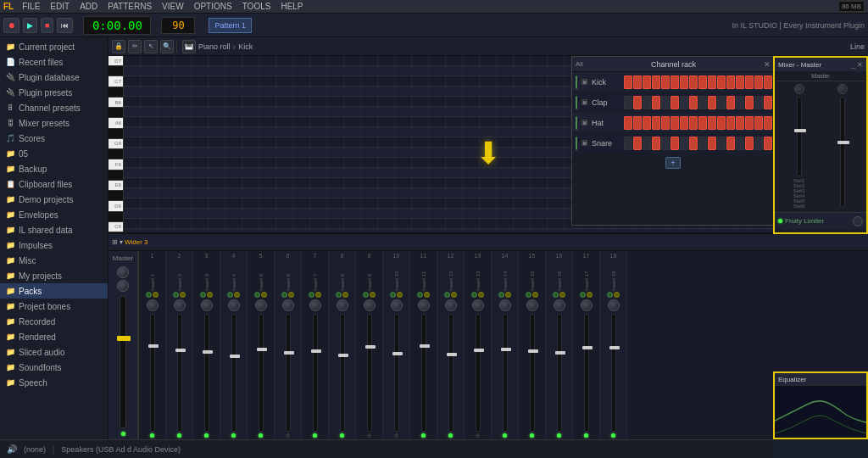 The height and width of the screenshot is (458, 868). Describe the element at coordinates (115, 165) in the screenshot. I see `piano-key: F6` at that location.